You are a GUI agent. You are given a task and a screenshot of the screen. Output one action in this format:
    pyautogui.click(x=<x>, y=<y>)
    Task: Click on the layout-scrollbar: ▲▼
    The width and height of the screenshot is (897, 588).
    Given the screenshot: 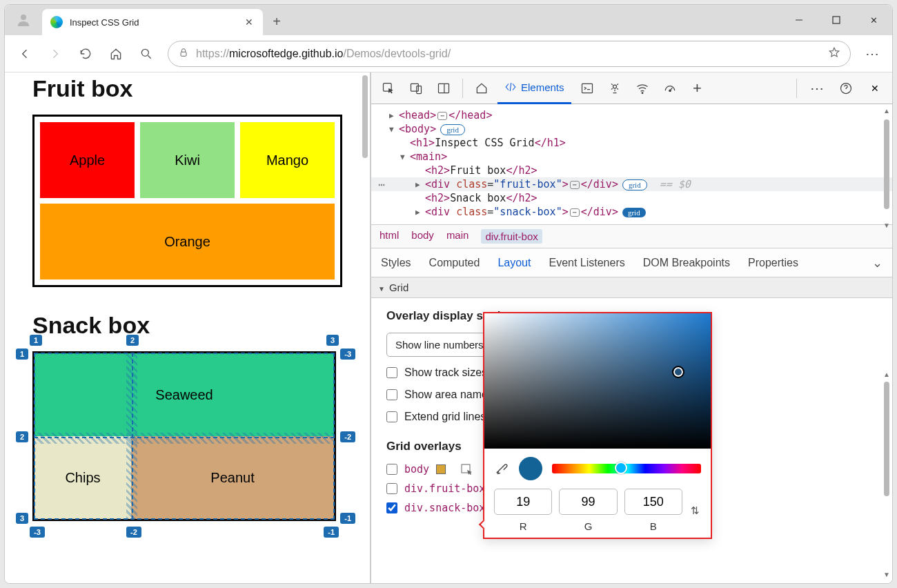 What is the action you would take?
    pyautogui.click(x=887, y=474)
    